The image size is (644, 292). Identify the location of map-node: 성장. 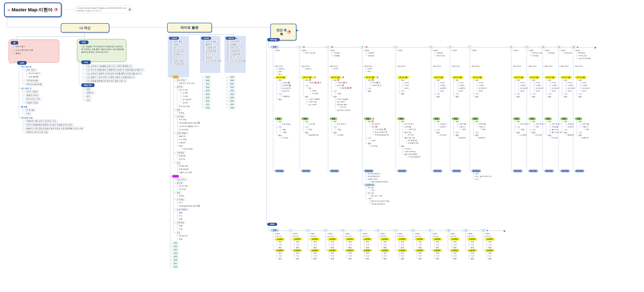
(280, 72).